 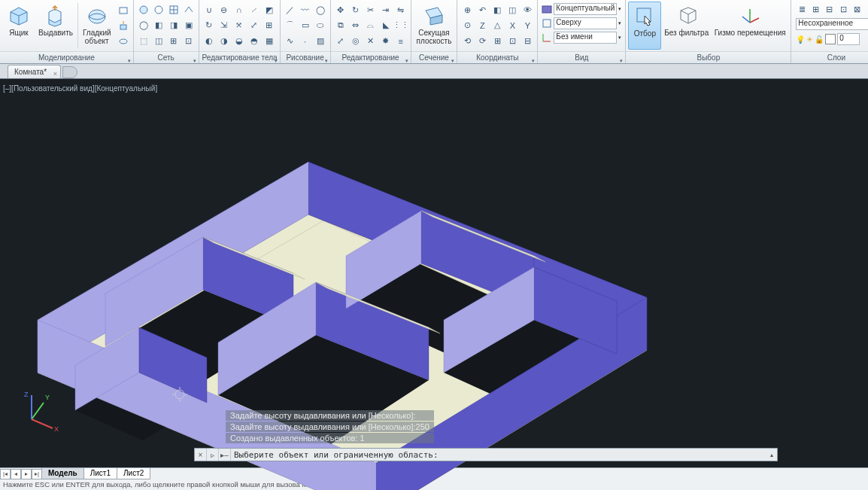 What do you see at coordinates (320, 26) in the screenshot?
I see `ellipse-icon: ⬭` at bounding box center [320, 26].